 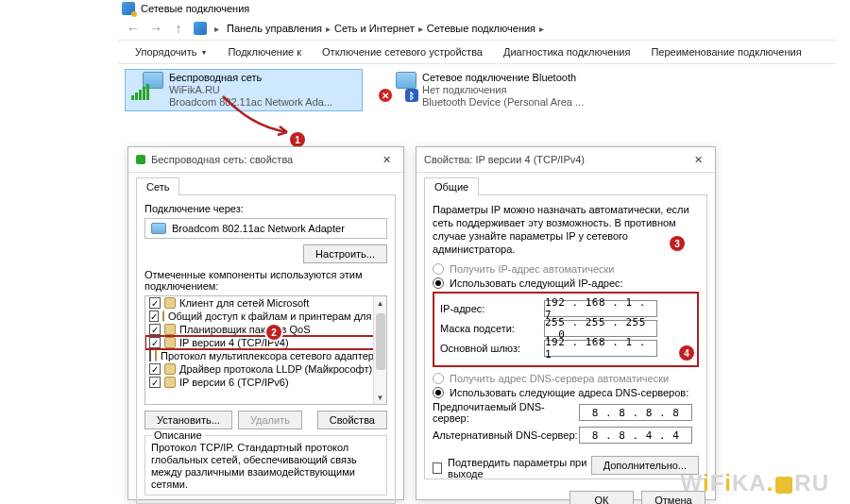 What do you see at coordinates (536, 283) in the screenshot?
I see `radio-label: Использовать следующий IP-адрес:` at bounding box center [536, 283].